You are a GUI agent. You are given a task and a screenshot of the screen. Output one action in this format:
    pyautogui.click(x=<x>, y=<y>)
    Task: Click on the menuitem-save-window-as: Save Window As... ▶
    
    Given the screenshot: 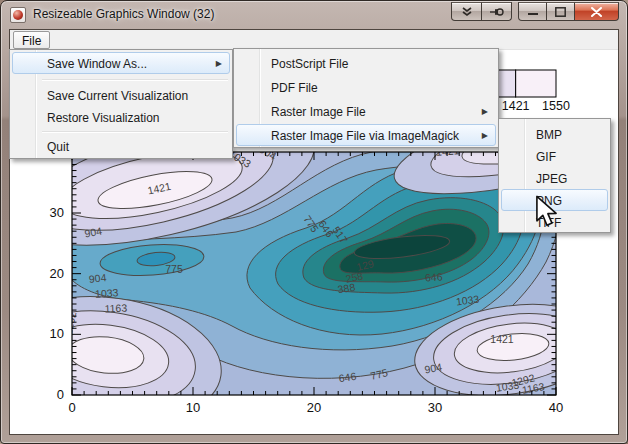 What is the action you would take?
    pyautogui.click(x=121, y=63)
    